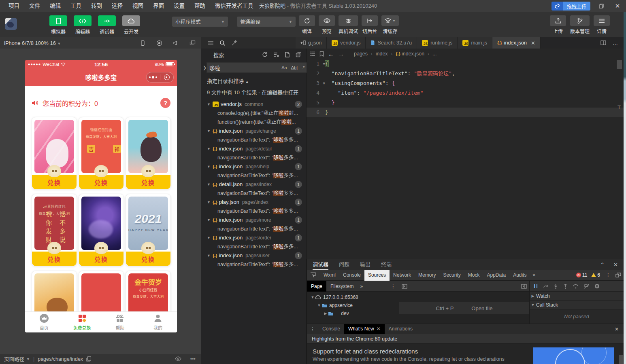 The height and width of the screenshot is (364, 626). Describe the element at coordinates (307, 25) in the screenshot. I see `compile-button: 编译` at that location.